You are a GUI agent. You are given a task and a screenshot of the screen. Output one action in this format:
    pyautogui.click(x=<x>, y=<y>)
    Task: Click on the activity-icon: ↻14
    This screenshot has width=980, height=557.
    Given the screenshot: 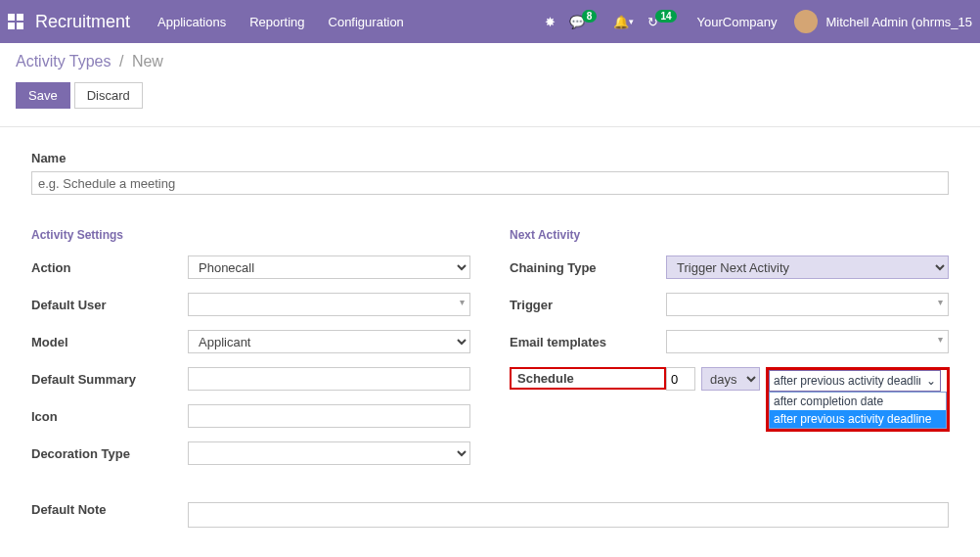 What is the action you would take?
    pyautogui.click(x=663, y=22)
    